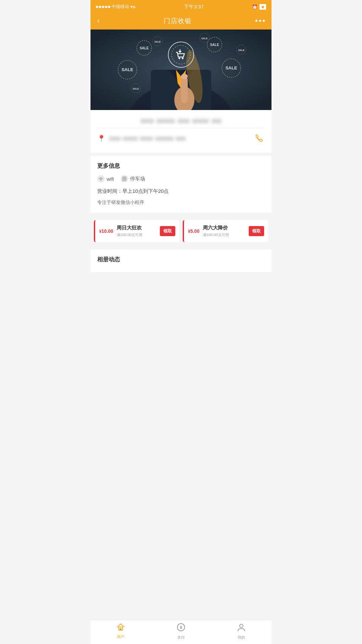  I want to click on coupon-2-claim-button: 领取, so click(256, 231).